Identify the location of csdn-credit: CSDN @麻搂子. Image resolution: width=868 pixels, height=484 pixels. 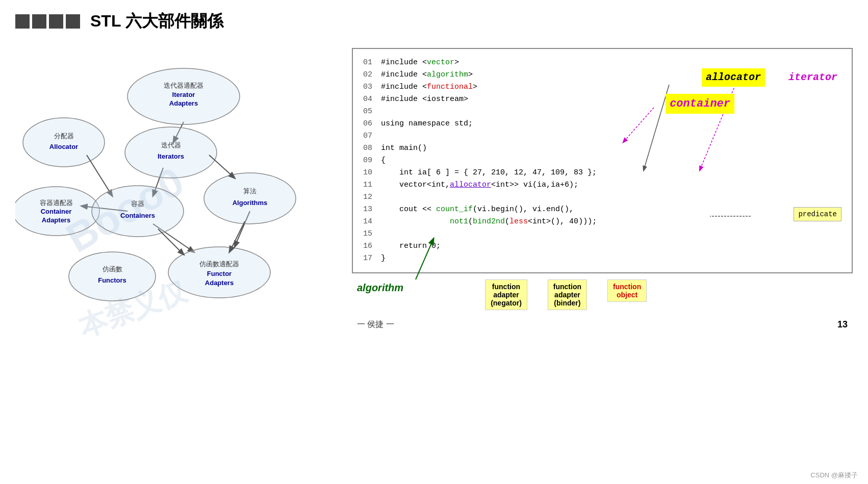
(834, 475).